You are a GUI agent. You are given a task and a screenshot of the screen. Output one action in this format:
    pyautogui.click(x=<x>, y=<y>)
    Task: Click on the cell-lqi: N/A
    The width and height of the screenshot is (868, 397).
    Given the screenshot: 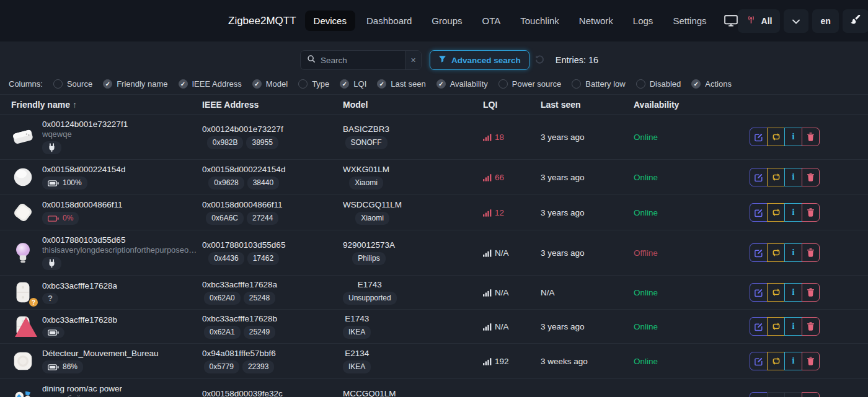 What is the action you would take?
    pyautogui.click(x=512, y=327)
    